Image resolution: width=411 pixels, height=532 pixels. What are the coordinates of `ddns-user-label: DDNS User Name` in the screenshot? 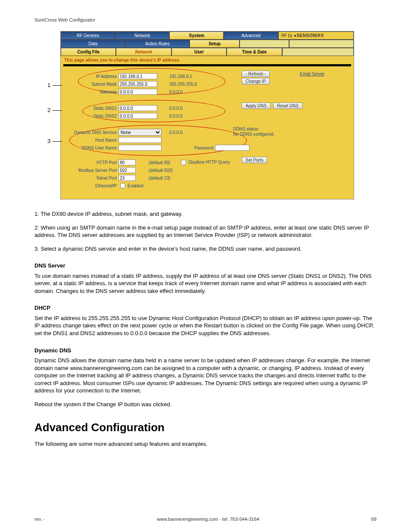 It's located at (92, 148).